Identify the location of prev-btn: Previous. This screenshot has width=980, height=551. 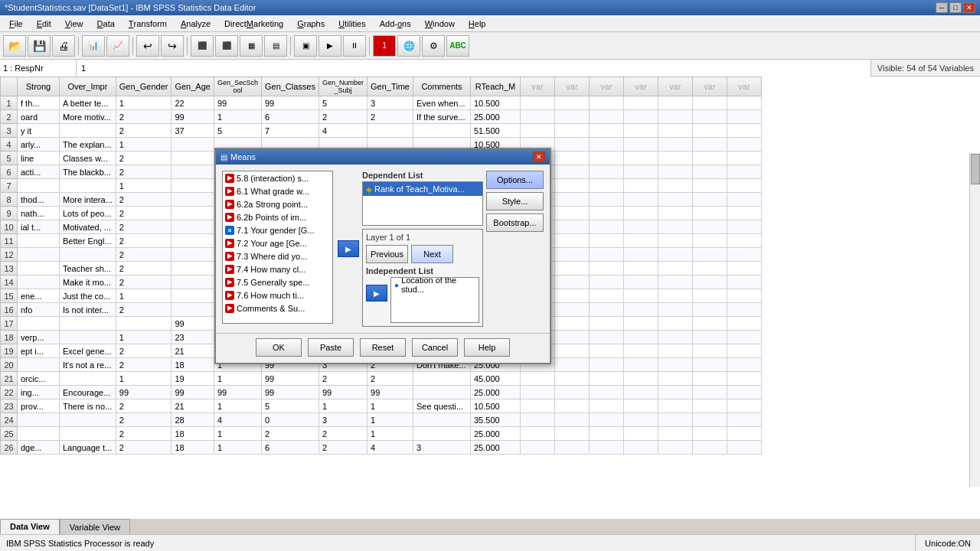
(387, 254).